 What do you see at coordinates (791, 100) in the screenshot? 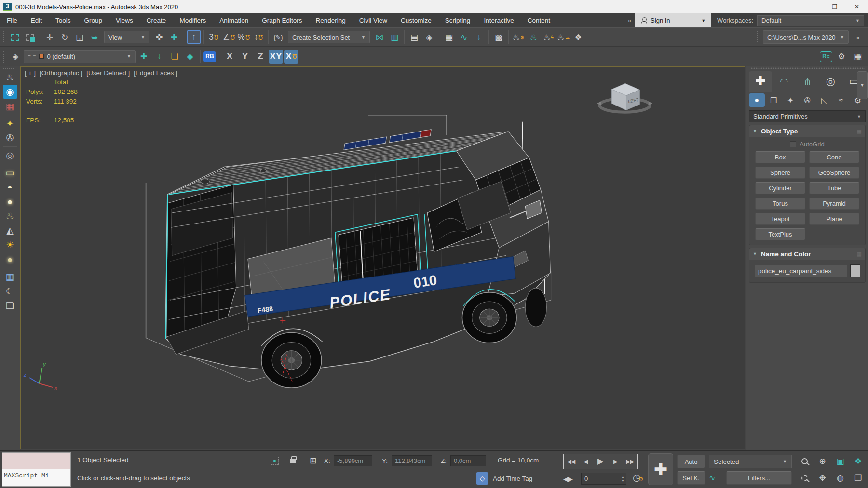
I see `category-lights: ✦` at bounding box center [791, 100].